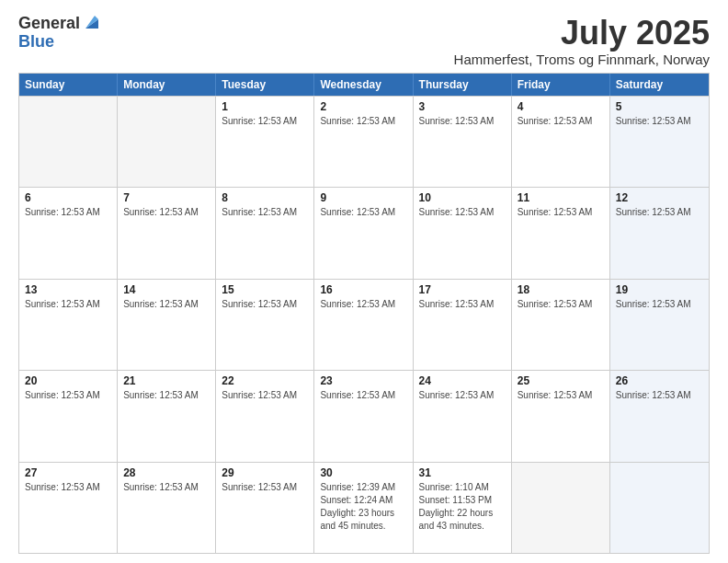 The width and height of the screenshot is (728, 563). I want to click on cal-cell-w1-d1, so click(68, 142).